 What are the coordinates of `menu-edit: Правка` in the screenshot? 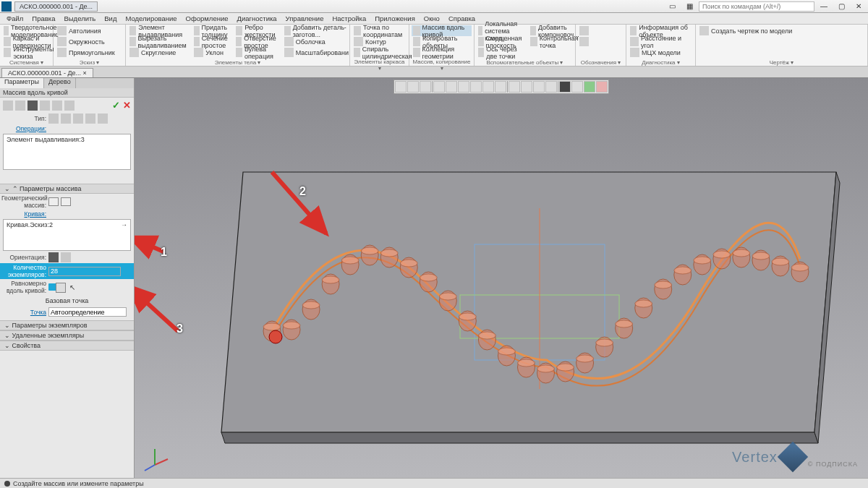 It's located at (43, 19).